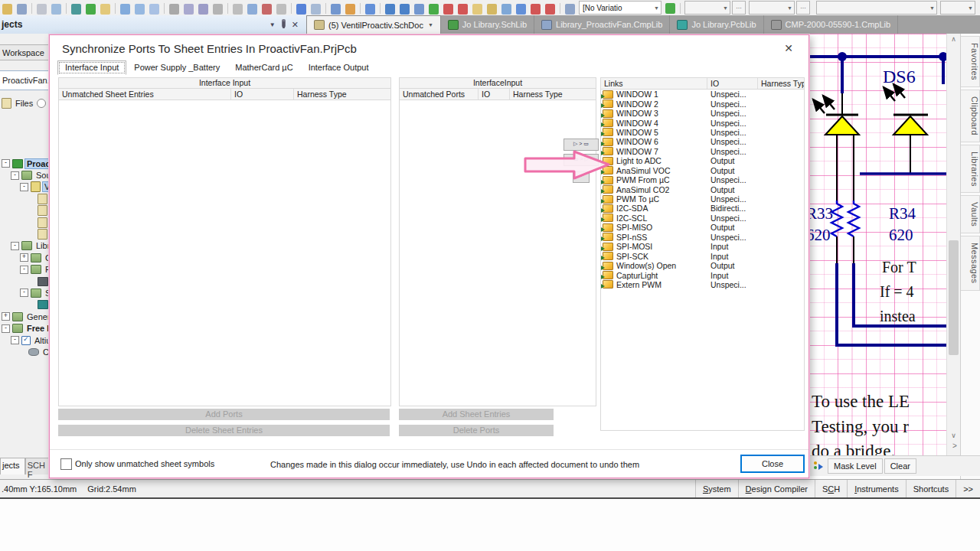  I want to click on clear-selection-icon, so click(266, 9).